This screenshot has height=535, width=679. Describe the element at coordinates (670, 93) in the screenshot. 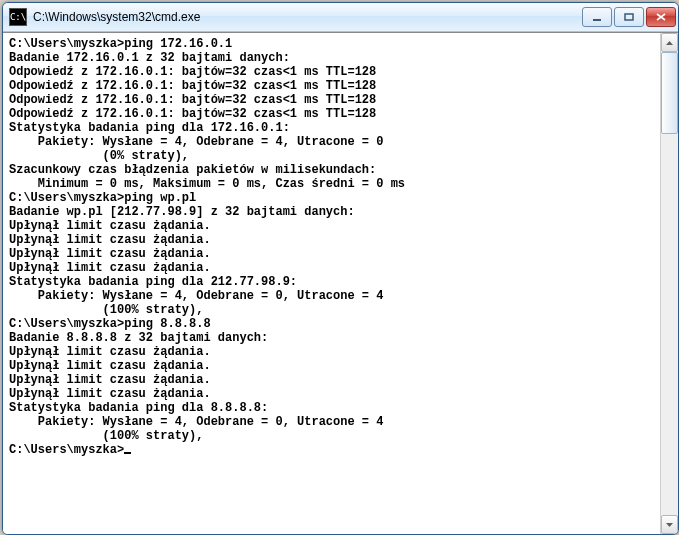

I see `scroll-thumb` at that location.